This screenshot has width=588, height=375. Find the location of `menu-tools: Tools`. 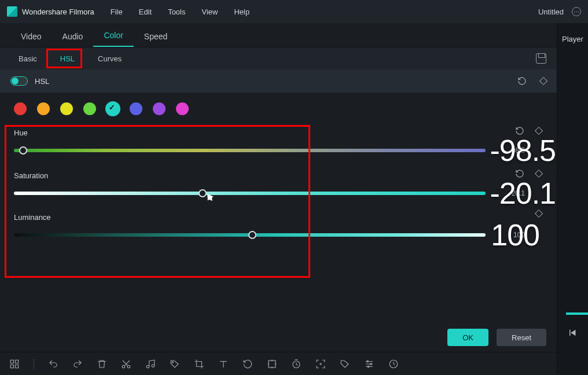

menu-tools: Tools is located at coordinates (177, 12).